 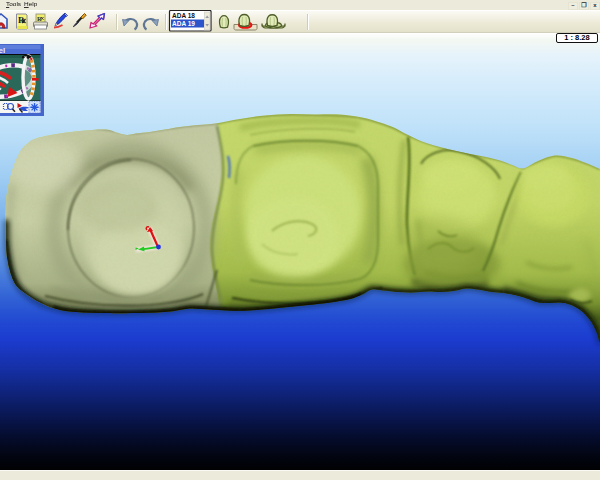 What do you see at coordinates (184, 16) in the screenshot?
I see `svg-text: ADA 18` at bounding box center [184, 16].